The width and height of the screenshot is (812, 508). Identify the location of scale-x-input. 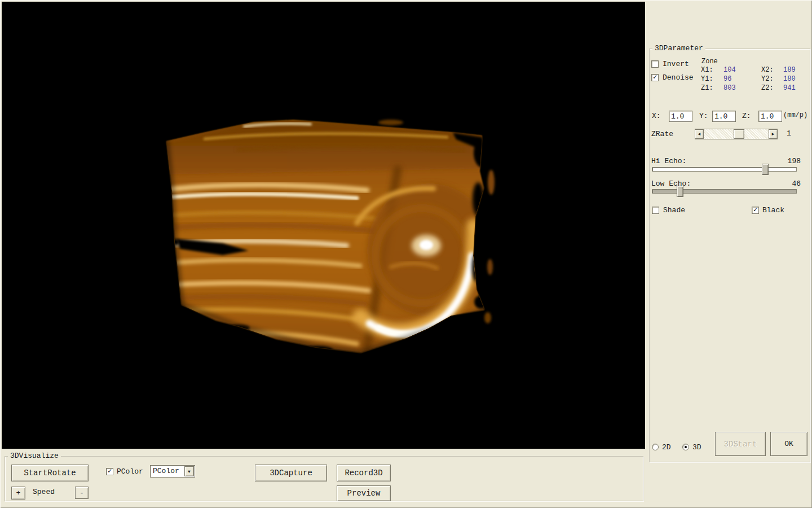
(681, 116).